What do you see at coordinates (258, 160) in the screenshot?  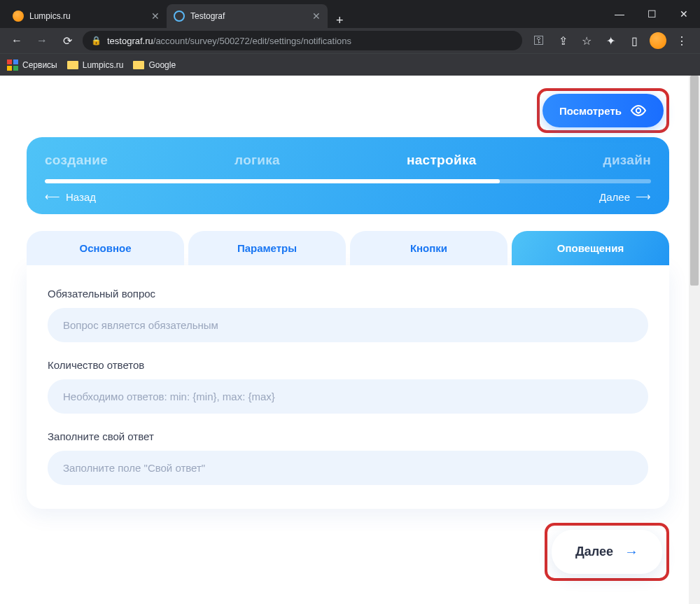 I see `step-logic: логика` at bounding box center [258, 160].